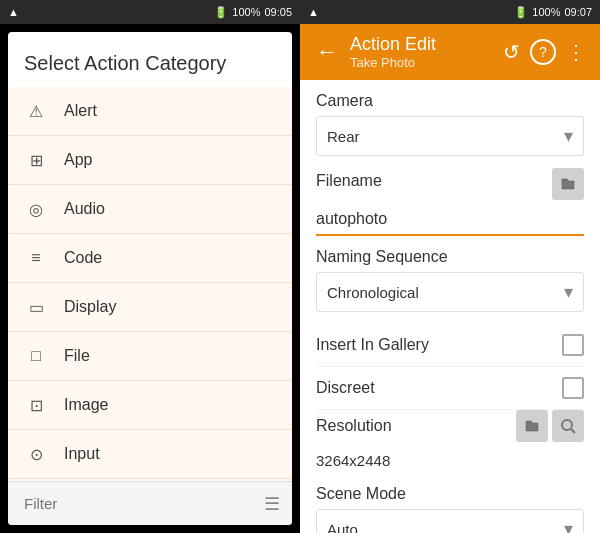 This screenshot has width=600, height=533. What do you see at coordinates (80, 111) in the screenshot?
I see `category-label-alert: Alert` at bounding box center [80, 111].